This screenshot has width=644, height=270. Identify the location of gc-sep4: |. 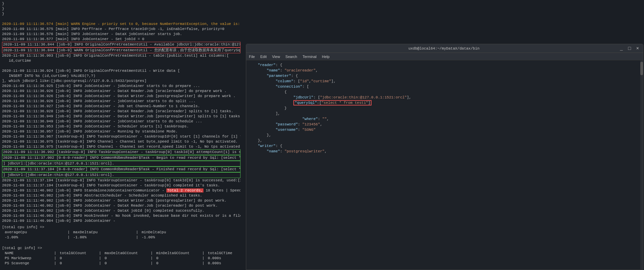
(204, 253).